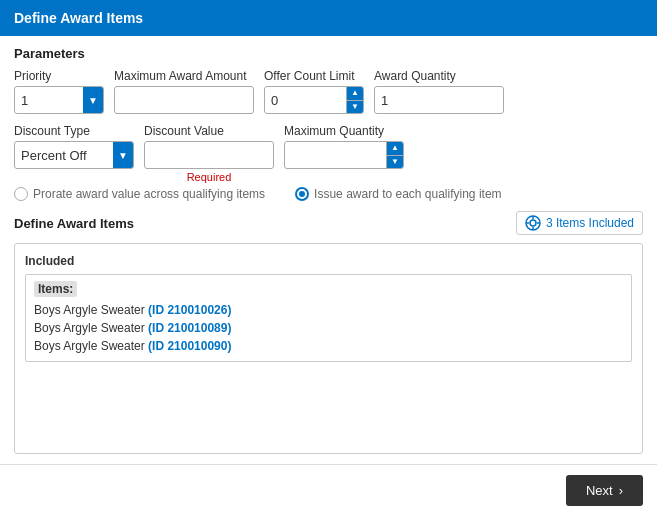 Image resolution: width=657 pixels, height=516 pixels. Describe the element at coordinates (74, 146) in the screenshot. I see `discount-type-field: Discount Type Percent Off ▼` at that location.